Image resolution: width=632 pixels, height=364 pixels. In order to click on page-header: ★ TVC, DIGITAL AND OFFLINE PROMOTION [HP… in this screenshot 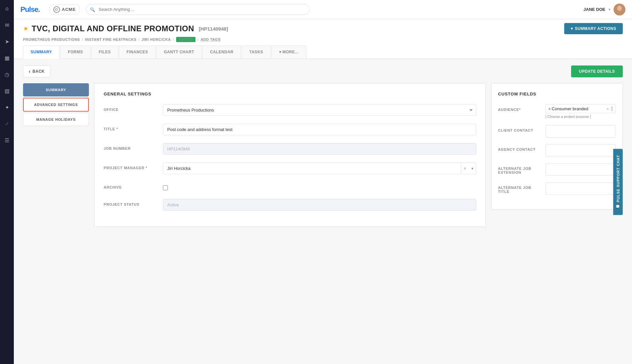, I will do `click(323, 39)`.